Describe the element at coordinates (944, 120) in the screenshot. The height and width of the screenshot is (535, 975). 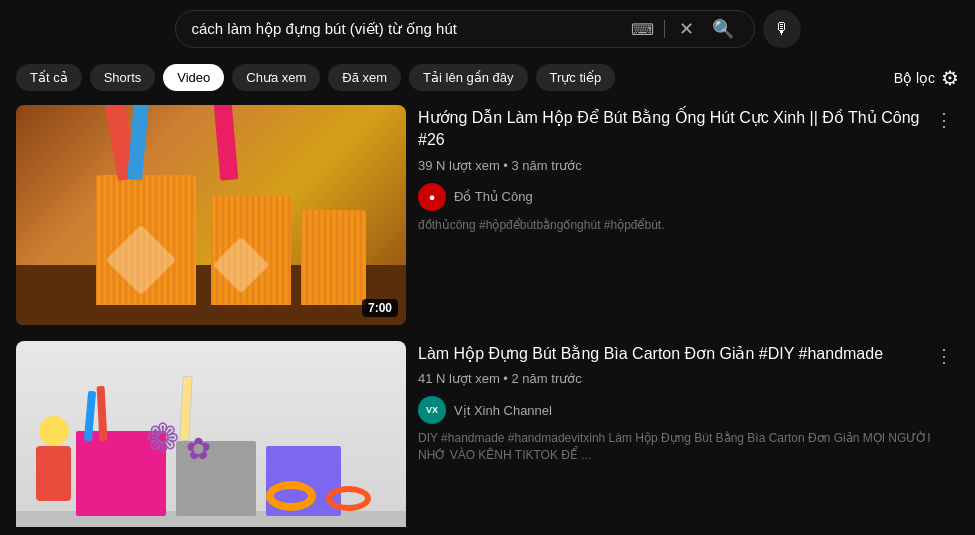
I see `more-button-1: ⋮` at that location.